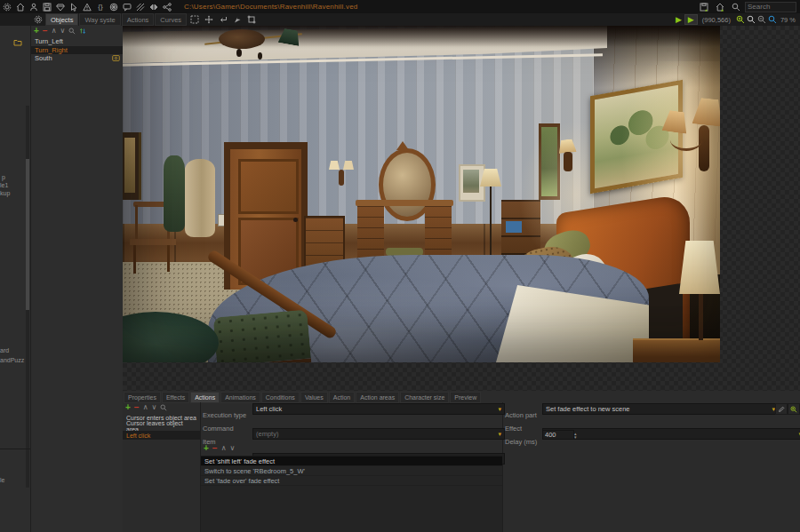 This screenshot has height=532, width=800. Describe the element at coordinates (162, 408) in the screenshot. I see `events-toolbar: + − ∧ ∨` at that location.